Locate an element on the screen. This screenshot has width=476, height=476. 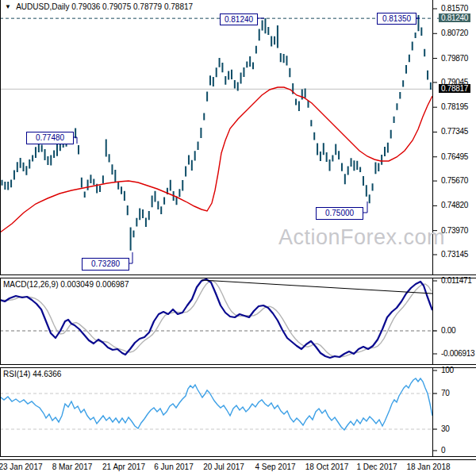
macd-axis-label: 0.00 is located at coordinates (448, 330).